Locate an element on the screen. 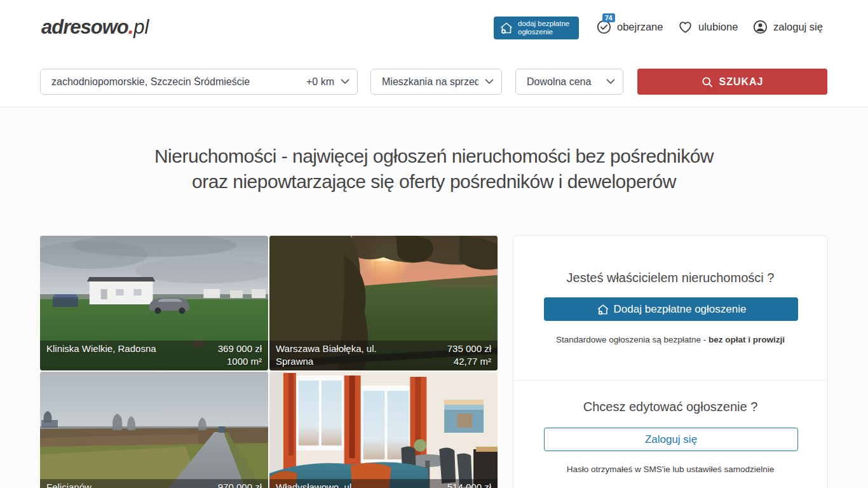  add-listing-button: dodaj bezpłatne ogłoszenie is located at coordinates (536, 28).